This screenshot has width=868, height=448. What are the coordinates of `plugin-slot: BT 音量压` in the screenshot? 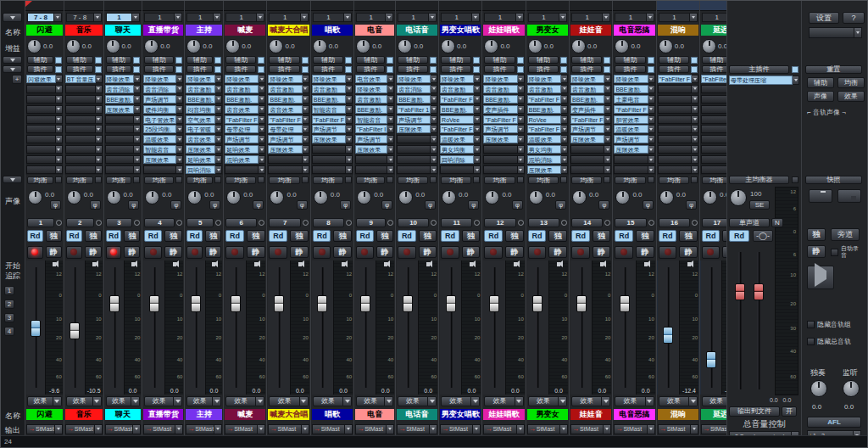 It's located at (84, 79).